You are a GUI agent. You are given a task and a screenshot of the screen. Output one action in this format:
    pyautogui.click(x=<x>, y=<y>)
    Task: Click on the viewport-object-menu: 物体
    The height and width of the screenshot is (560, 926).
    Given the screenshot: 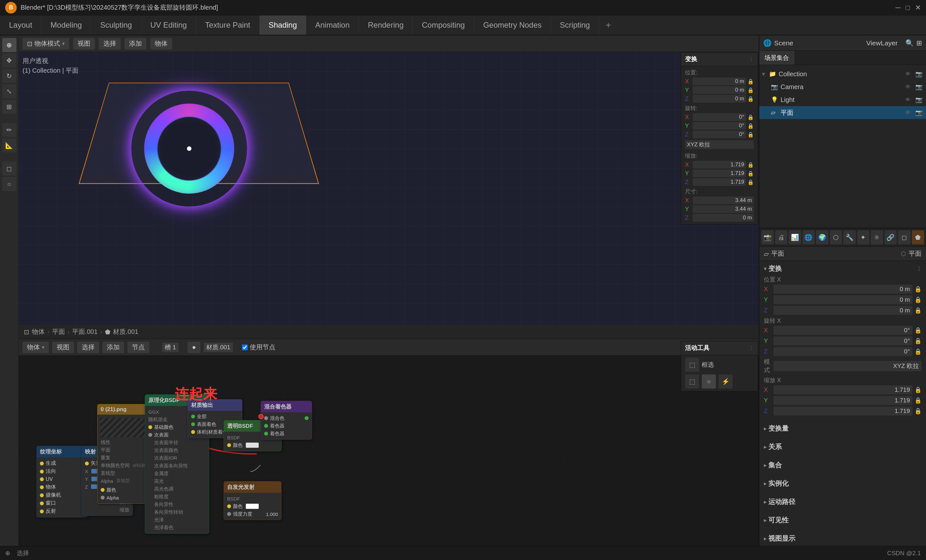 What is the action you would take?
    pyautogui.click(x=161, y=44)
    